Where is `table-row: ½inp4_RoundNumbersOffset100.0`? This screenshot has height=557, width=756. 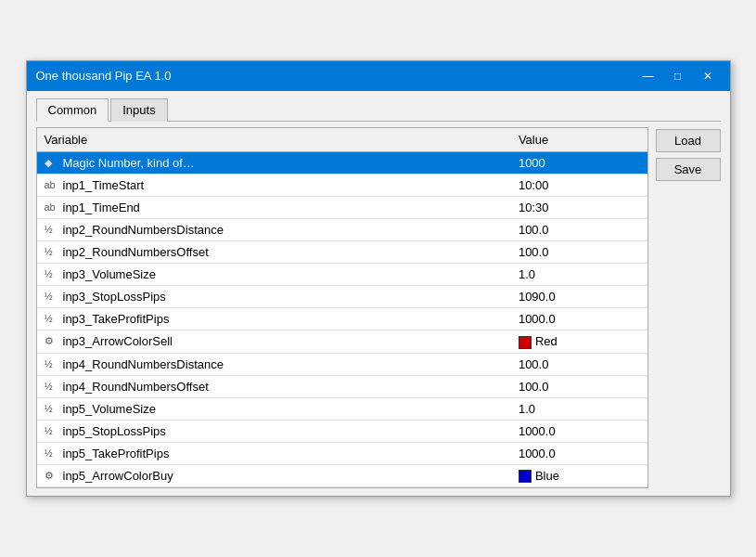
table-row: ½inp4_RoundNumbersOffset100.0 is located at coordinates (342, 386).